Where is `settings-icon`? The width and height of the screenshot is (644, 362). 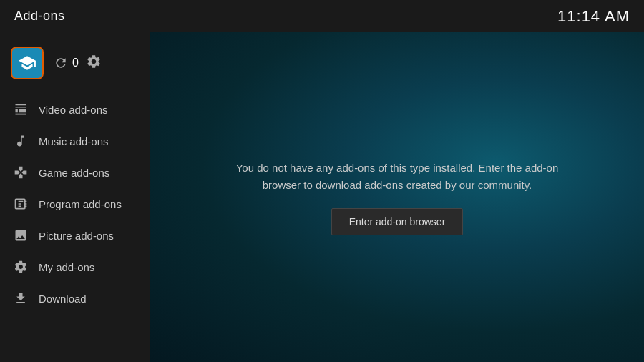
settings-icon is located at coordinates (94, 63).